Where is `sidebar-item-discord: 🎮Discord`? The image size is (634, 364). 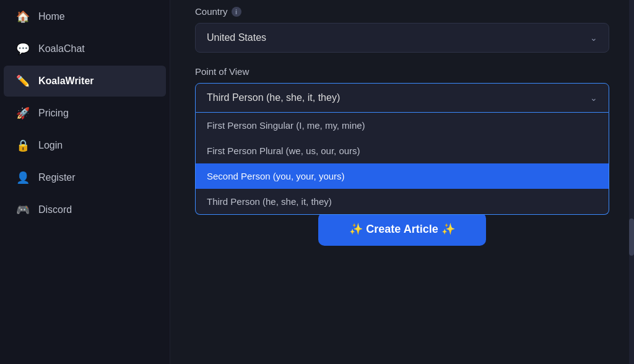
sidebar-item-discord: 🎮Discord is located at coordinates (85, 210).